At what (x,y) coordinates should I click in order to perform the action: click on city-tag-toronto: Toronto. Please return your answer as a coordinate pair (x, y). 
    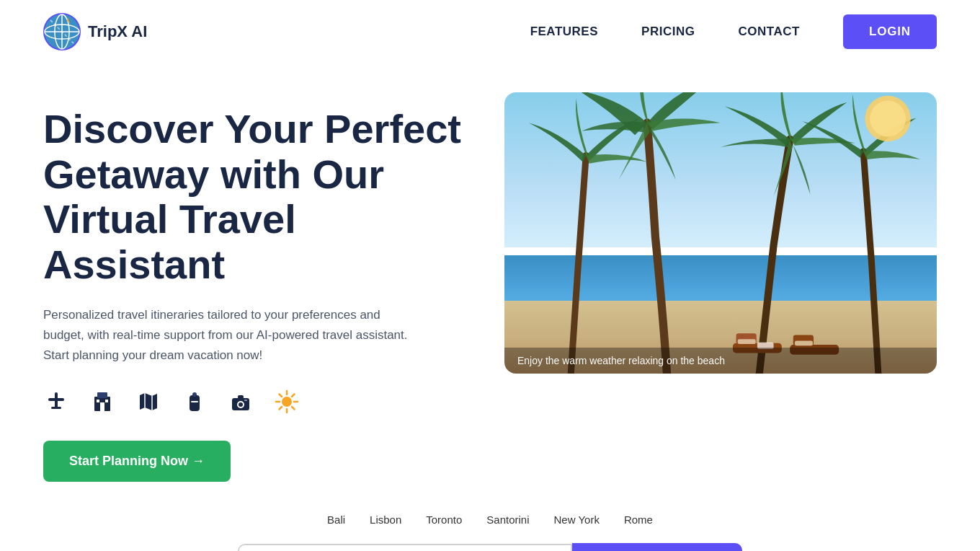
    Looking at the image, I should click on (444, 519).